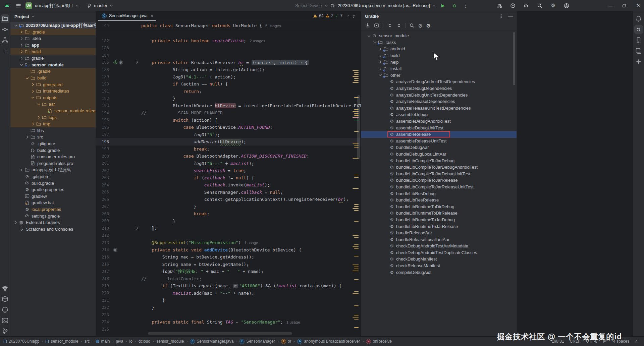 The height and width of the screenshot is (346, 644). Describe the element at coordinates (439, 174) in the screenshot. I see `gradle-task-row: ⚙bundleLibCompileToJarDebugUnitTest` at that location.